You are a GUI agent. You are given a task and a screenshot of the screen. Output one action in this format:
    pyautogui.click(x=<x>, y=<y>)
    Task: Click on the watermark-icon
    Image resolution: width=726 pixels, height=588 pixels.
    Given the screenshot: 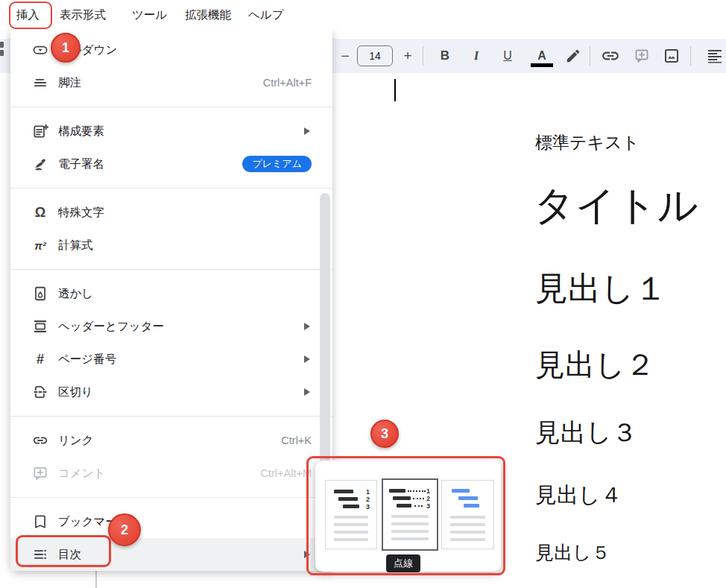 What is the action you would take?
    pyautogui.click(x=40, y=294)
    